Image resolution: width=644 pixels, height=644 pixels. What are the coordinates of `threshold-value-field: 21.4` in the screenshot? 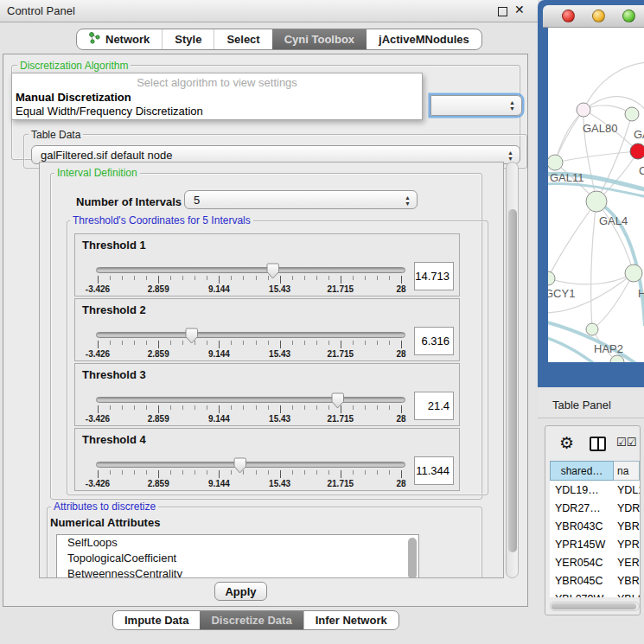 It's located at (434, 406).